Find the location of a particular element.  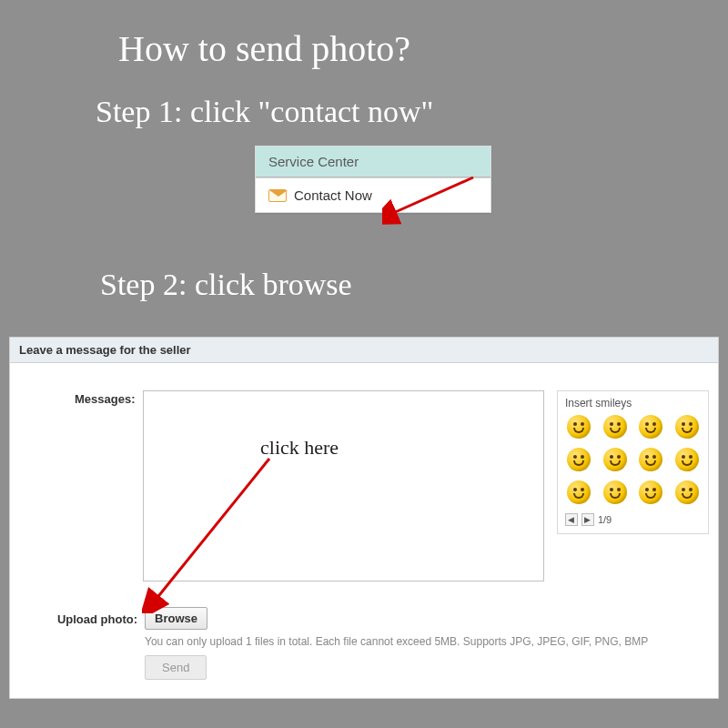

smileys-pager: ◀ ▶ 1/9 is located at coordinates (633, 520).